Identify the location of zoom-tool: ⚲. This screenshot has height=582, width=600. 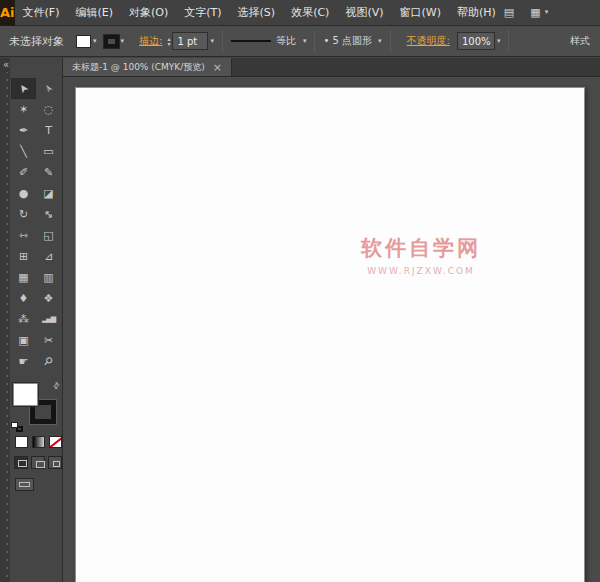
(48, 362).